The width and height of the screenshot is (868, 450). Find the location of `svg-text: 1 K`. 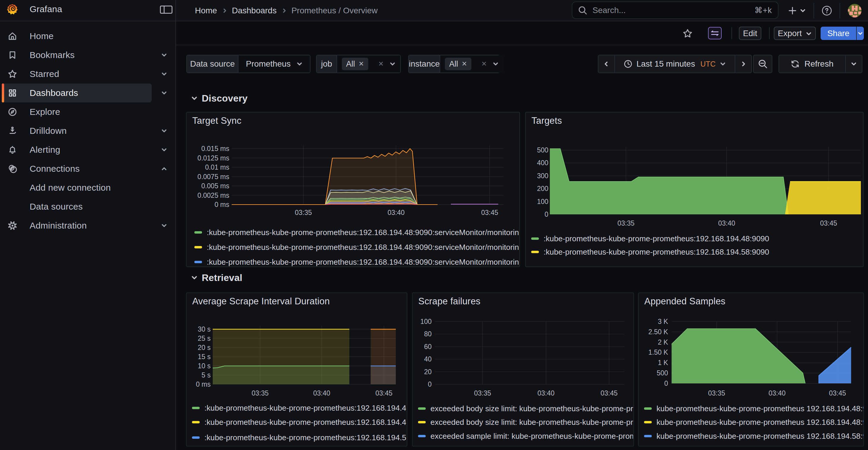

svg-text: 1 K is located at coordinates (663, 362).